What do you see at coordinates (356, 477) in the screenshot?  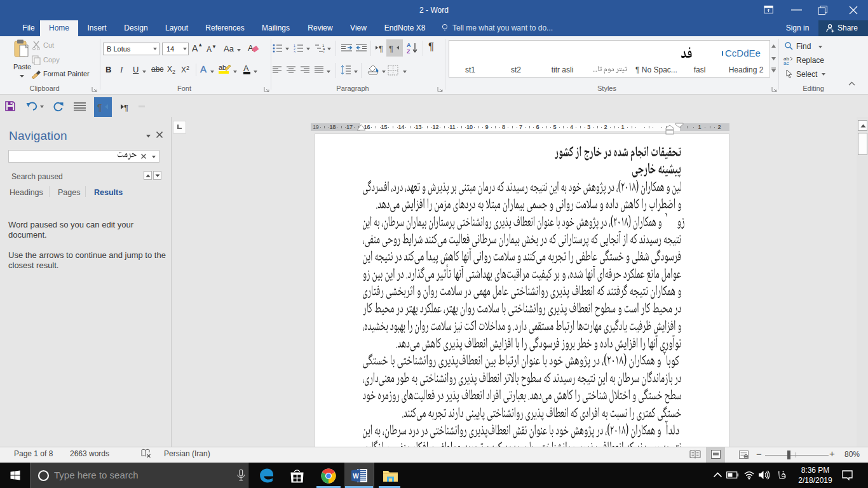 I see `svg-text: W` at bounding box center [356, 477].